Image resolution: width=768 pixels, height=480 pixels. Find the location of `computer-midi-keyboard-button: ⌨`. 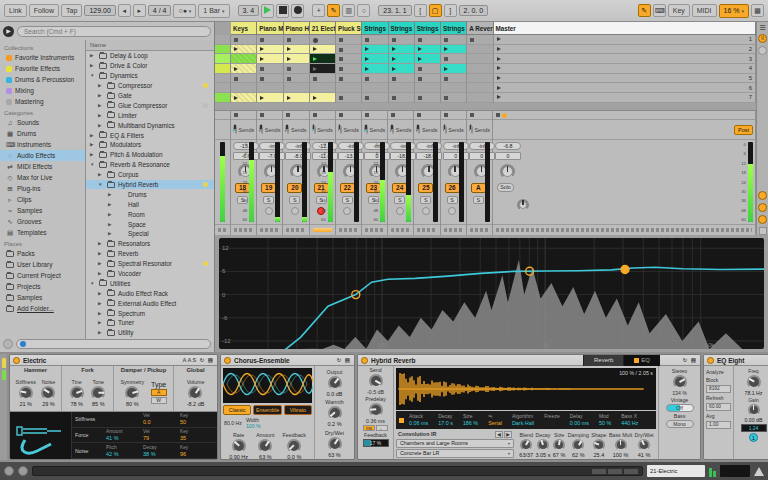

computer-midi-keyboard-button: ⌨ is located at coordinates (660, 10).